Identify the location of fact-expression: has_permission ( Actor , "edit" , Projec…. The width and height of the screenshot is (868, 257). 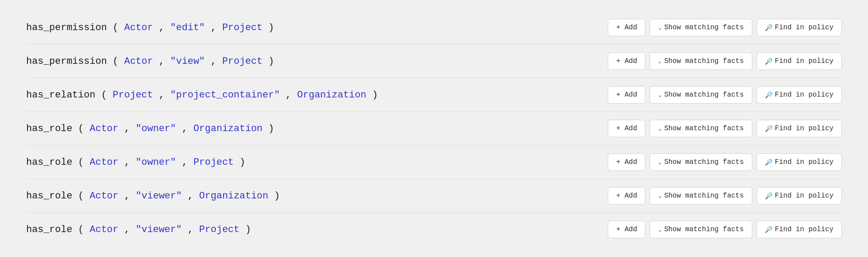
(317, 28).